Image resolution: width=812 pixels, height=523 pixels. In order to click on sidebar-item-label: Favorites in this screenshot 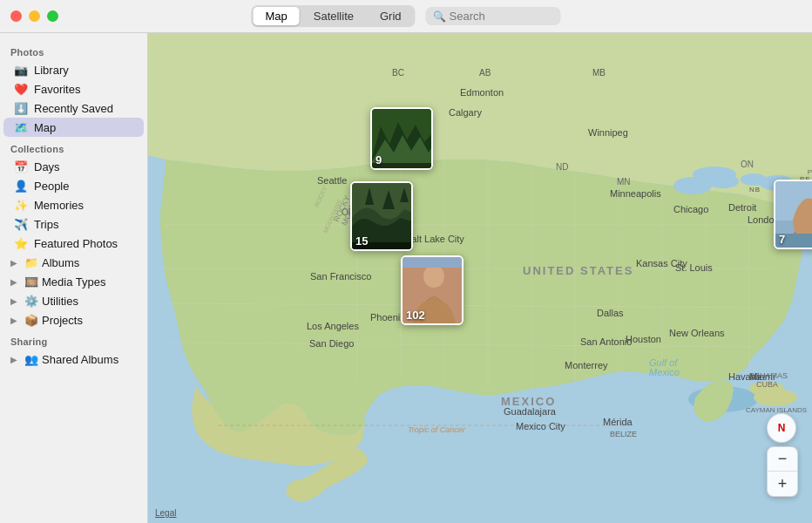, I will do `click(58, 89)`.